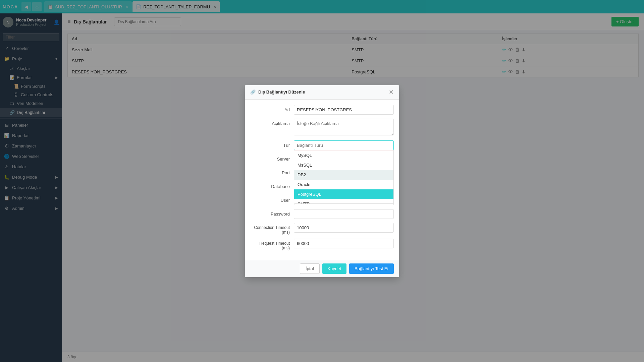 This screenshot has height=362, width=644. I want to click on test-connection-button: Bağlantıyı Test Et, so click(372, 269).